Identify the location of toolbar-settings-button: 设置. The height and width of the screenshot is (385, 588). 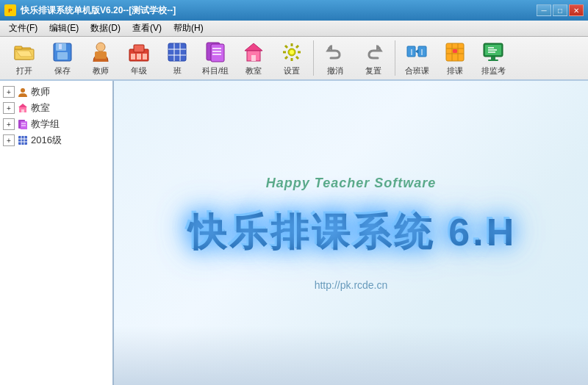
(292, 58).